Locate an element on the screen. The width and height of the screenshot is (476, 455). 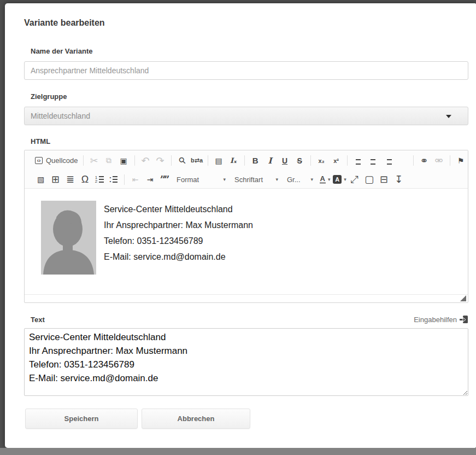
underline-icon: U is located at coordinates (285, 161).